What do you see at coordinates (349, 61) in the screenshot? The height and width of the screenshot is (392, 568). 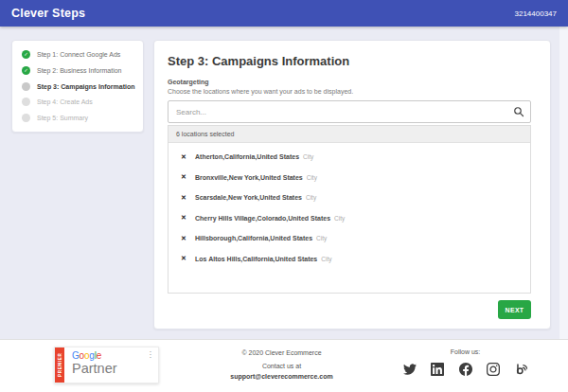 I see `page-title: Step 3: Campaigns Information` at bounding box center [349, 61].